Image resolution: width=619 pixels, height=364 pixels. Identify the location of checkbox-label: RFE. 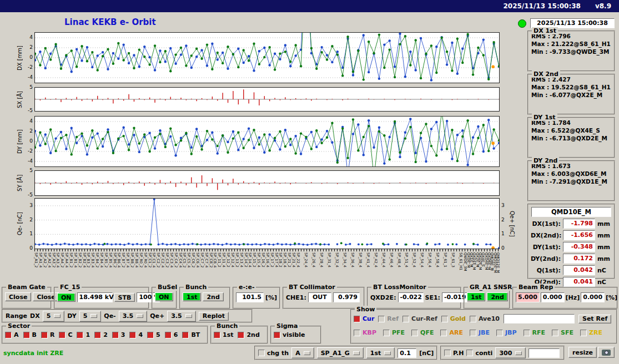
(539, 333).